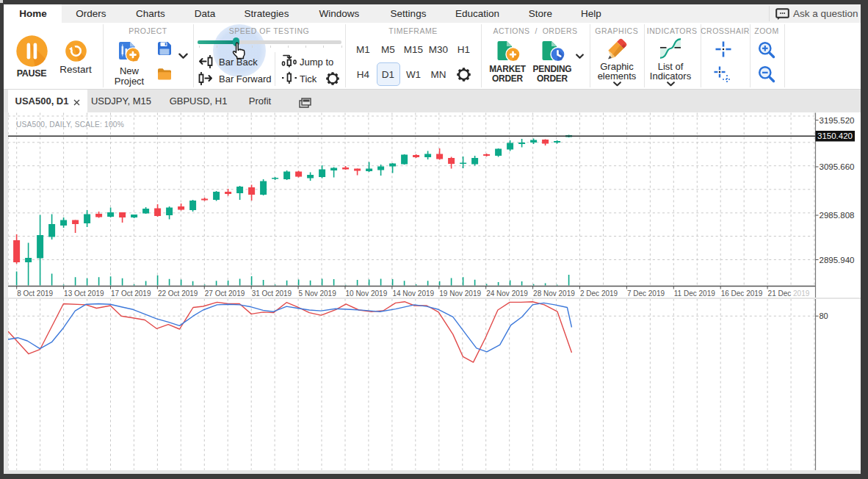 The image size is (868, 479). Describe the element at coordinates (837, 260) in the screenshot. I see `svg-text: 2895.940` at that location.